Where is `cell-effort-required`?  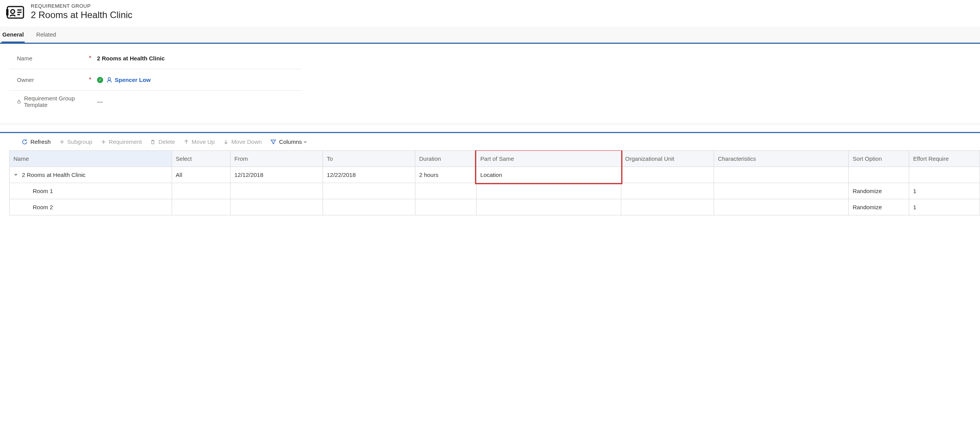 cell-effort-required is located at coordinates (945, 175).